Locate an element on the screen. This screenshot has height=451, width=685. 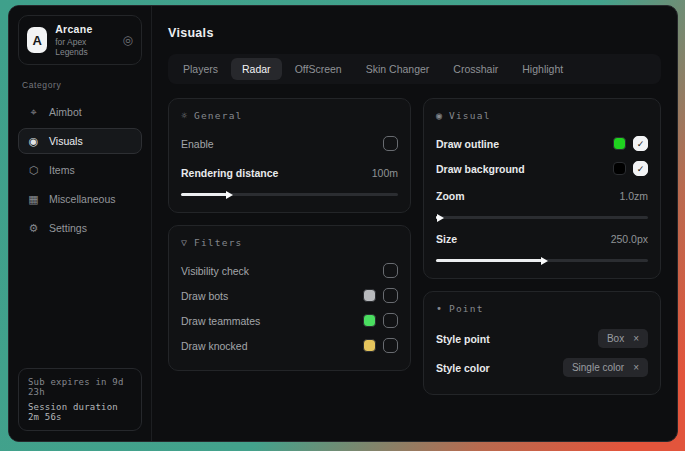
style-color-label: Style color is located at coordinates (463, 368).